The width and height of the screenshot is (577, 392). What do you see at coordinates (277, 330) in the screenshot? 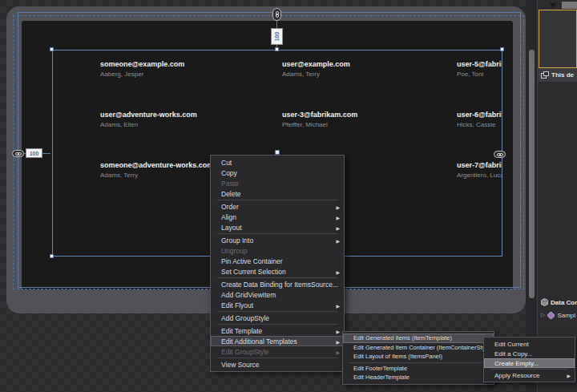
I see `menu-item: Edit Template▶` at bounding box center [277, 330].